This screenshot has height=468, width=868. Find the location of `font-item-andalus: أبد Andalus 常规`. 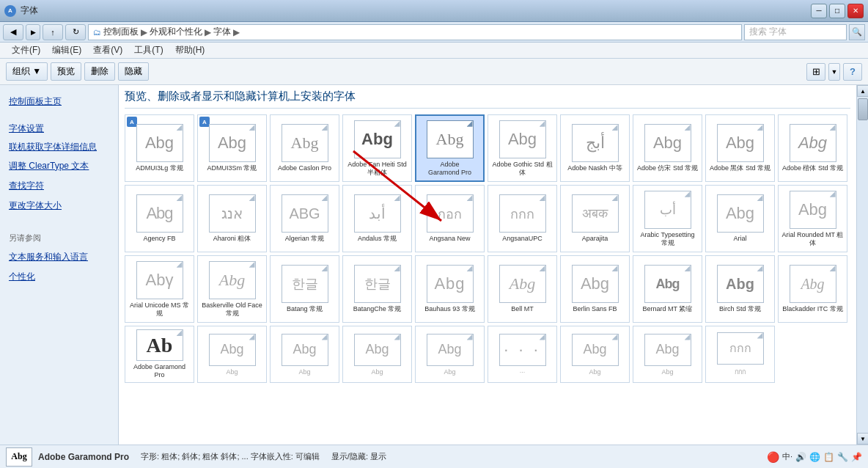

font-item-andalus: أبد Andalus 常规 is located at coordinates (377, 219).